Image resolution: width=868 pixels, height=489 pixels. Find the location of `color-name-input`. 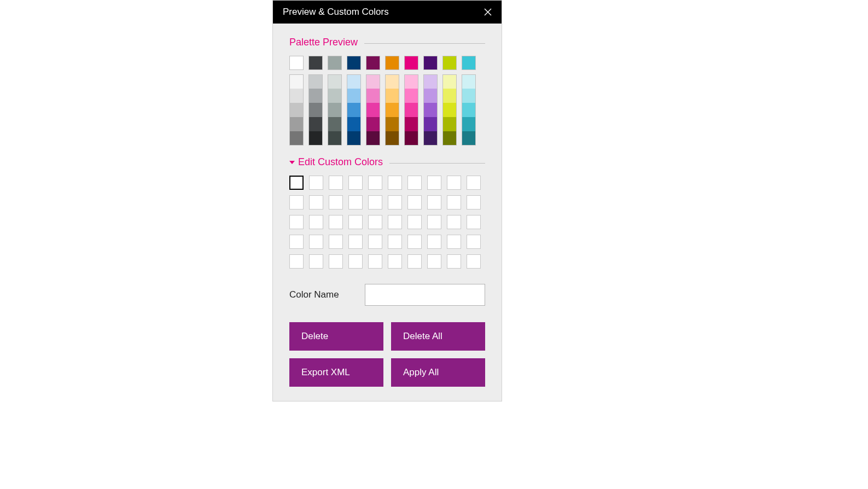

color-name-input is located at coordinates (425, 295).